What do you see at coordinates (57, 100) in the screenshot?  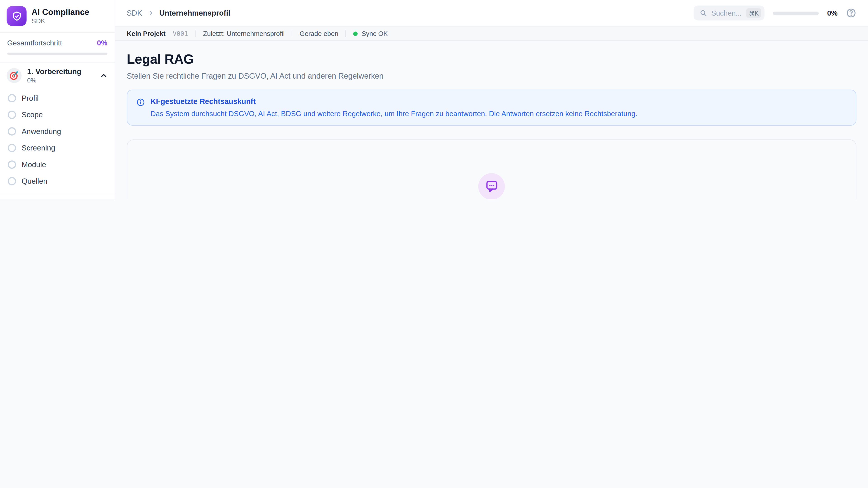 I see `sidebar: AI Compliance SDK Gesamtfortschritt 0% 1…` at bounding box center [57, 100].